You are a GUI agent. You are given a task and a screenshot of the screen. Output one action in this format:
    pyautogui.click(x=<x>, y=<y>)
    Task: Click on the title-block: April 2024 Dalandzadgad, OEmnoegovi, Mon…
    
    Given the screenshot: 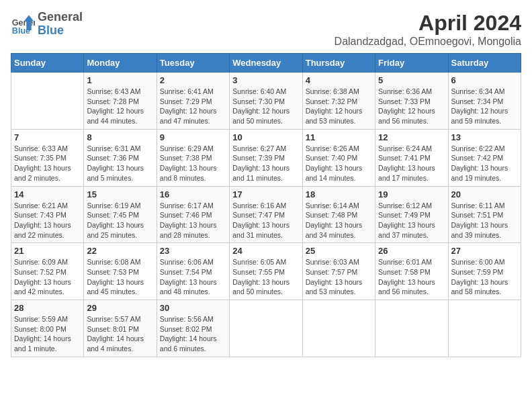 What is the action you would take?
    pyautogui.click(x=428, y=30)
    